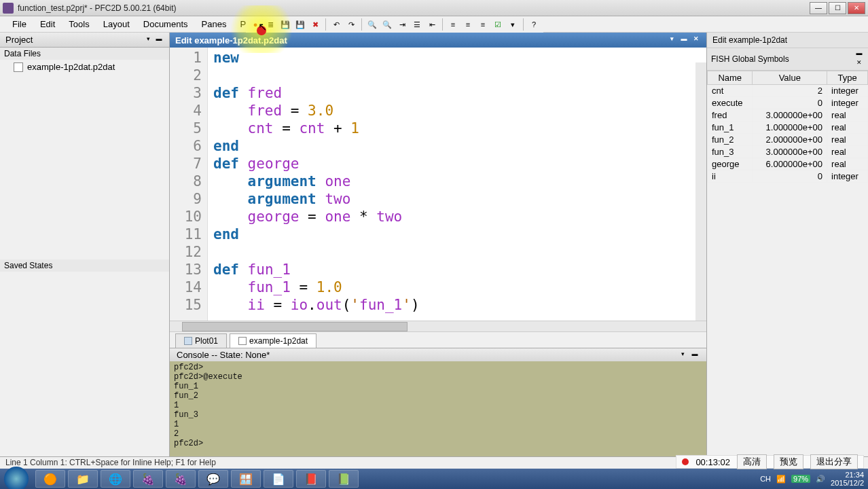 Image resolution: width=868 pixels, height=489 pixels. What do you see at coordinates (683, 355) in the screenshot?
I see `console-dropdown-icon: ▾` at bounding box center [683, 355].